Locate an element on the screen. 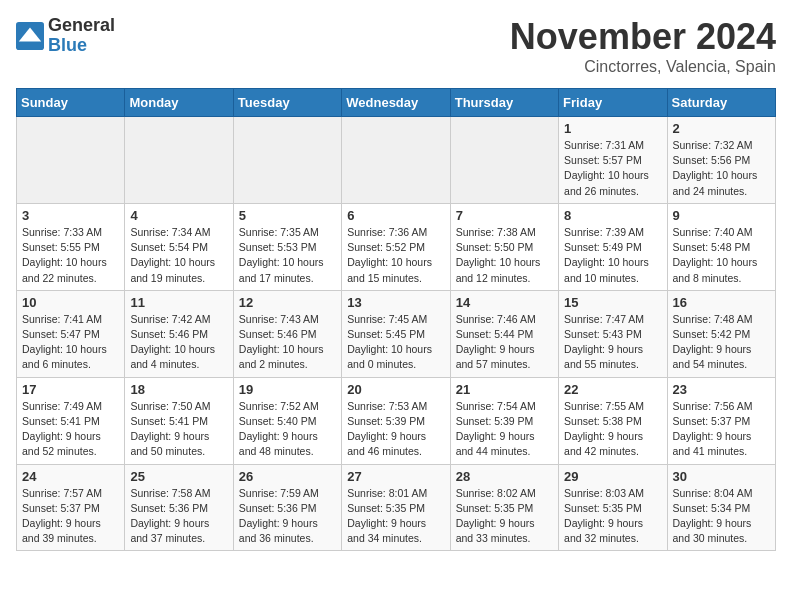 The height and width of the screenshot is (612, 792). title-section: November 2024 Cinctorres, Valencia, Spai… is located at coordinates (643, 46).